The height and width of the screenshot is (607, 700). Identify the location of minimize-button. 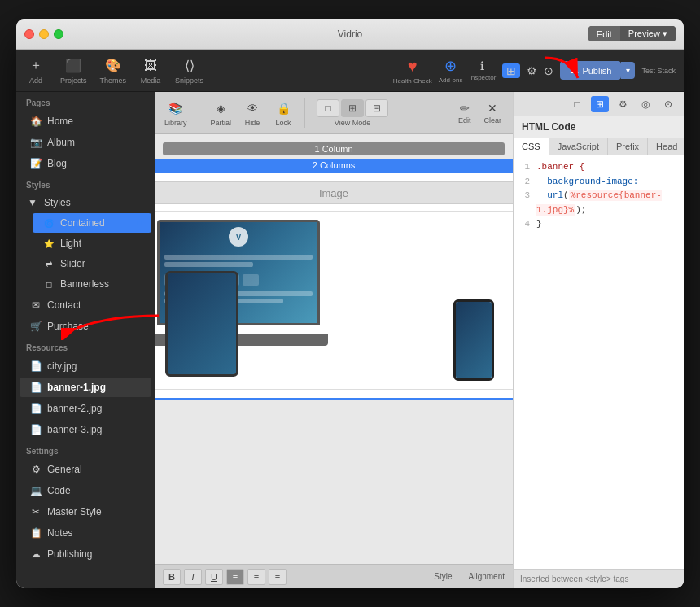
(44, 34).